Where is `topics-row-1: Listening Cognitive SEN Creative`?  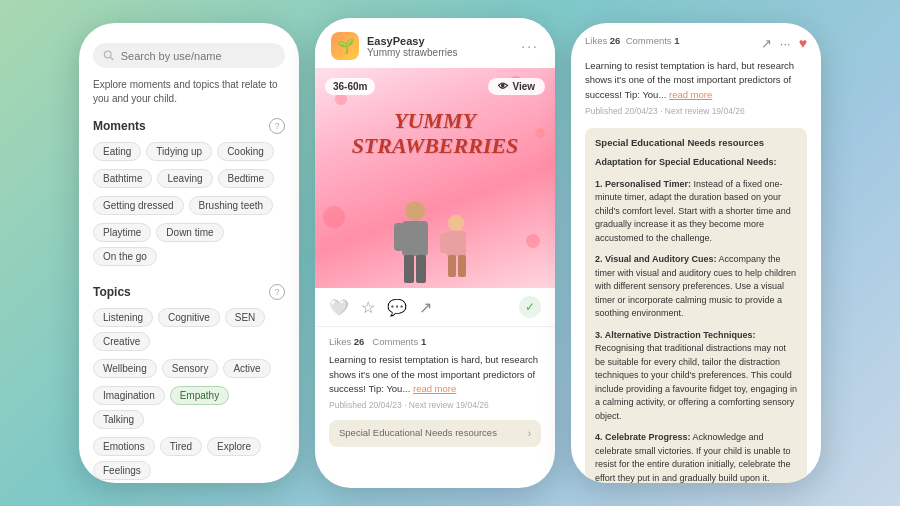 topics-row-1: Listening Cognitive SEN Creative is located at coordinates (189, 330).